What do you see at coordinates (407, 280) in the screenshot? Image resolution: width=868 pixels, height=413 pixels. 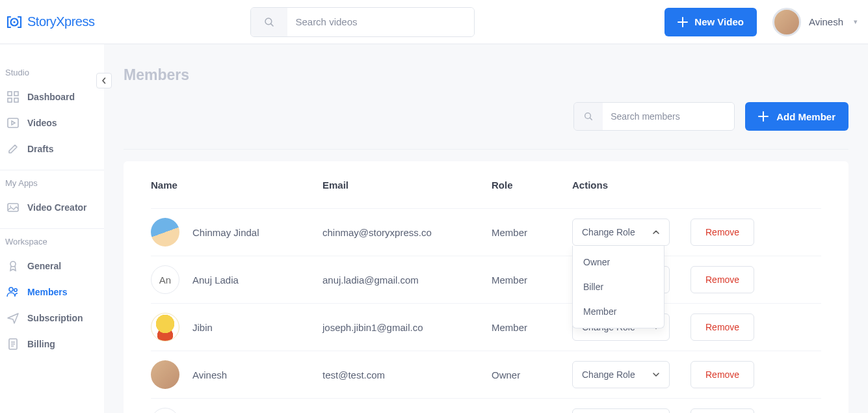 I see `member-email: anuj.ladia@gmail.com` at bounding box center [407, 280].